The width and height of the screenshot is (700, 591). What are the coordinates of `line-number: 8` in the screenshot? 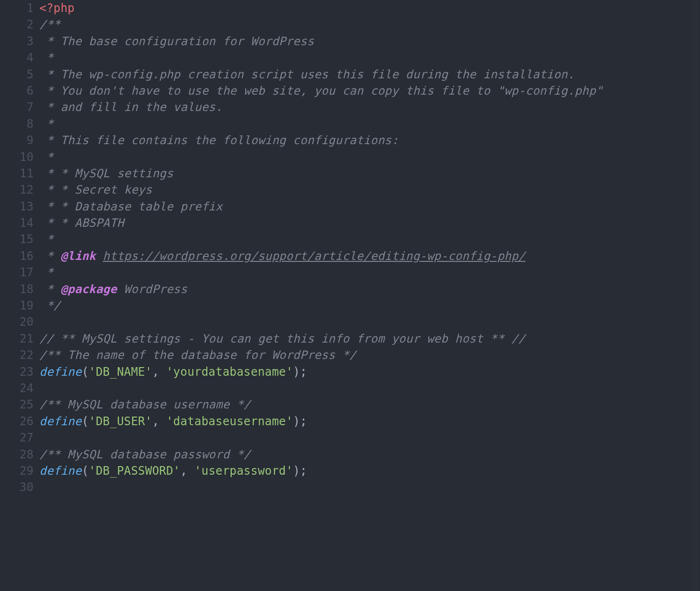 It's located at (17, 124).